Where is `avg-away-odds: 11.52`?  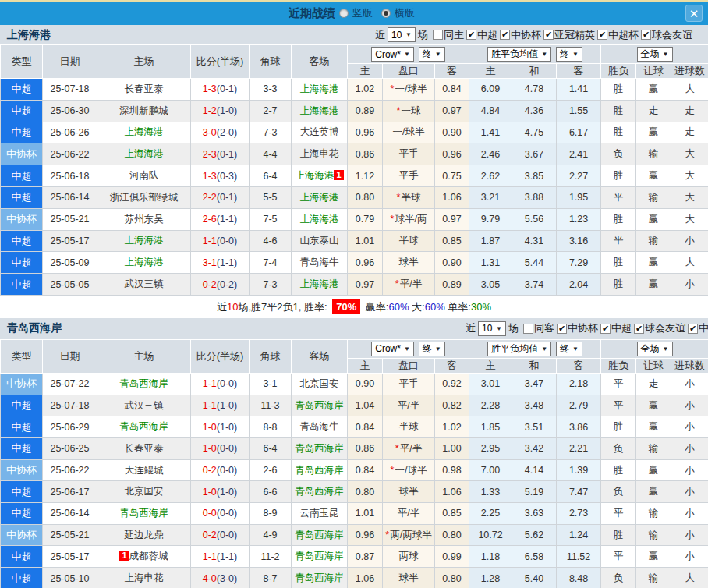 avg-away-odds: 11.52 is located at coordinates (579, 557).